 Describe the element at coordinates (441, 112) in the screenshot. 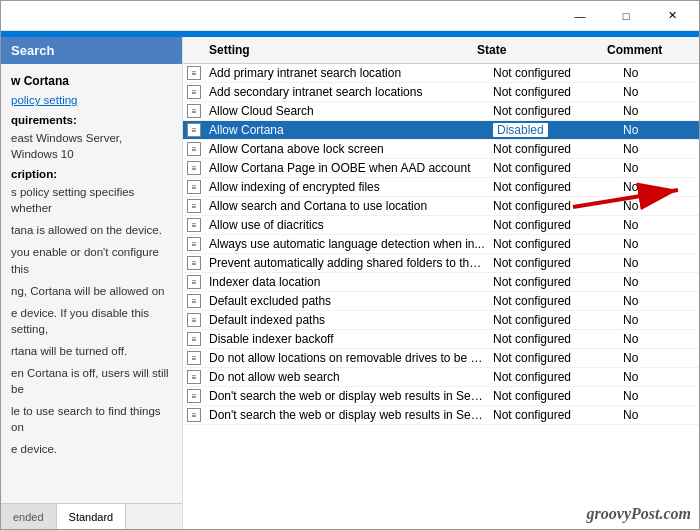

I see `table-row: ≡Allow Cloud SearchNot configuredNo` at that location.